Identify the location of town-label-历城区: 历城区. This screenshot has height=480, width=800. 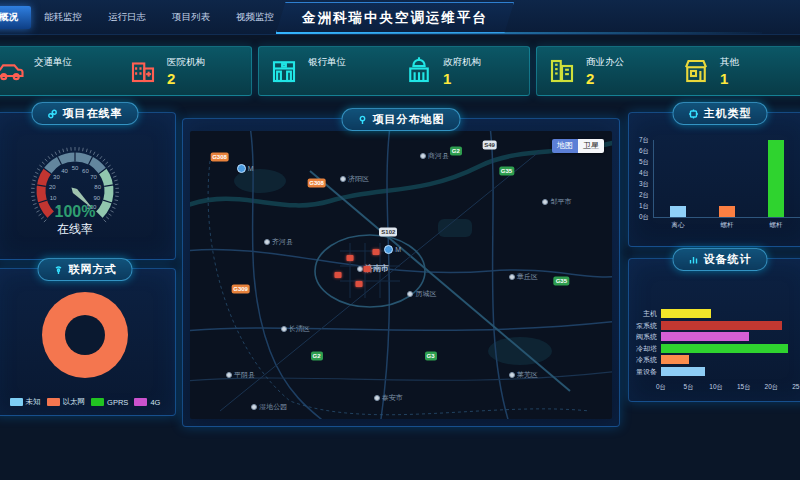
(422, 294).